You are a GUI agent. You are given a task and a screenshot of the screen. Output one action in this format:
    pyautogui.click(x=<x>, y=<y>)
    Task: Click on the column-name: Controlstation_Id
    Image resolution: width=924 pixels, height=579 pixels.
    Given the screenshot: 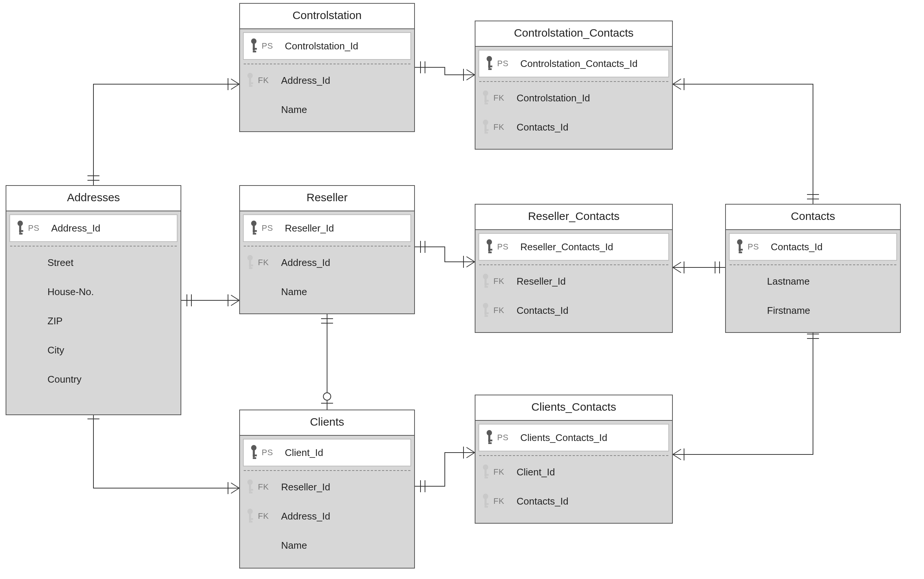 What is the action you would take?
    pyautogui.click(x=550, y=98)
    